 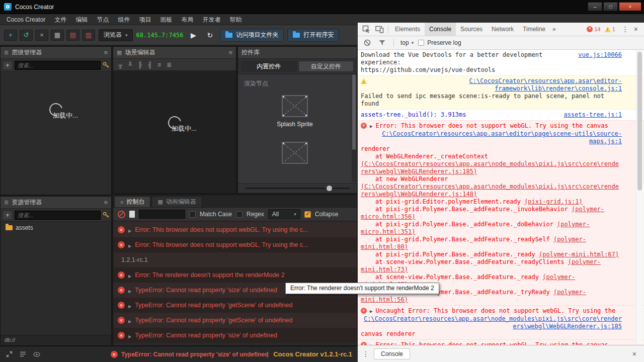 I want to click on add-node-button: +, so click(x=8, y=65).